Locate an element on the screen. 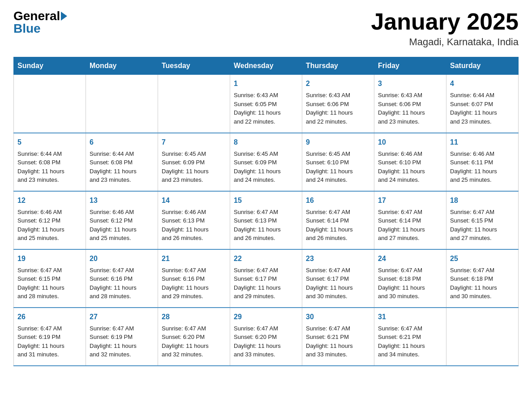 This screenshot has width=532, height=411. calendar-day-4: 4Sunrise: 6:44 AM Sunset: 6:07 PM Daylig… is located at coordinates (483, 104).